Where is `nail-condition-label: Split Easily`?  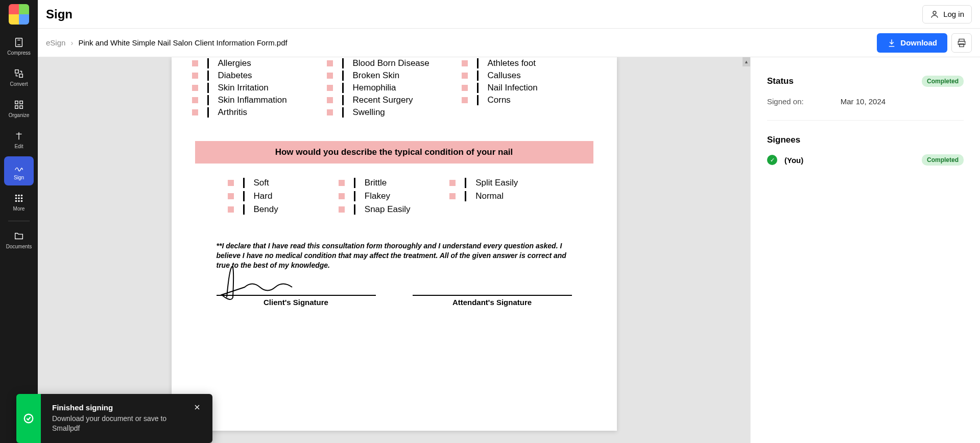 nail-condition-label: Split Easily is located at coordinates (496, 183).